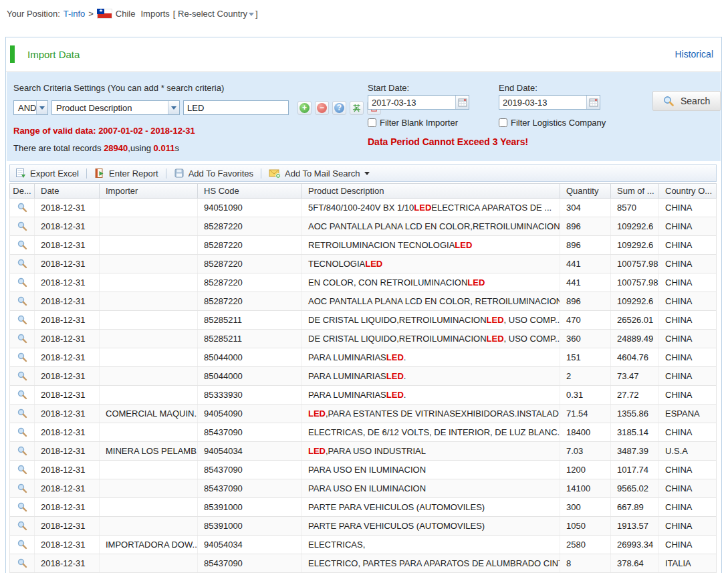 The width and height of the screenshot is (728, 573). What do you see at coordinates (363, 283) in the screenshot?
I see `table-row: 2018-12-3185287220EN COLOR, CON RETROILU…` at bounding box center [363, 283].